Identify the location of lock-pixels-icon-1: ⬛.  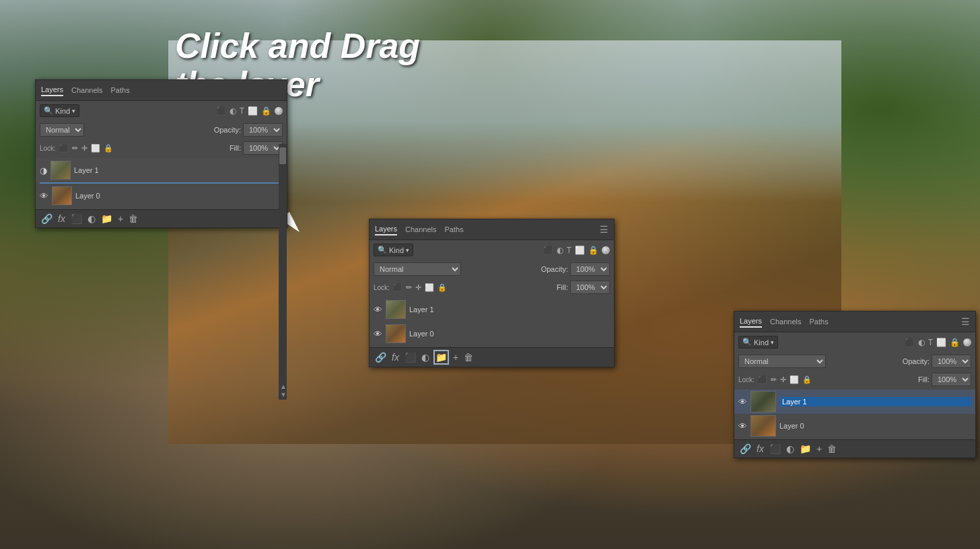
(64, 148).